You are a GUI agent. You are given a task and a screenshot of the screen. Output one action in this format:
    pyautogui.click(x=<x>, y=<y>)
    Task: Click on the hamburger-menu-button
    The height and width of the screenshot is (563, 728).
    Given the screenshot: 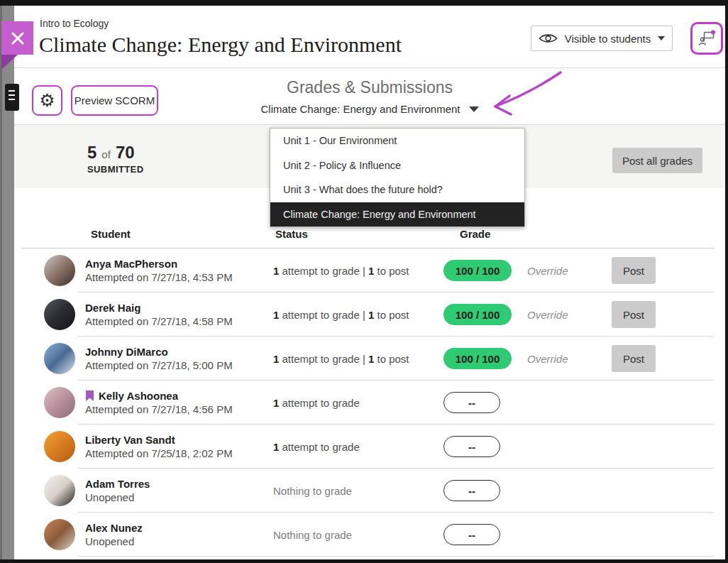 What is the action you would take?
    pyautogui.click(x=12, y=97)
    